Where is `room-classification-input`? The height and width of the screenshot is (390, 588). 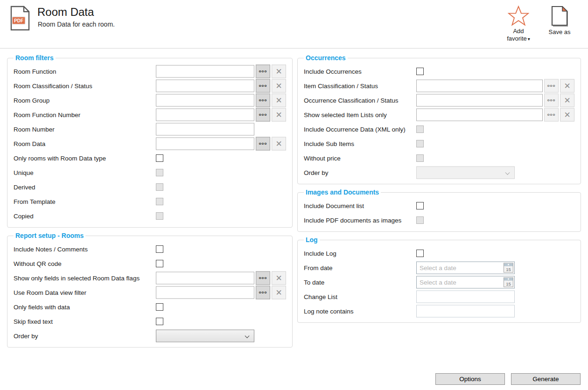 room-classification-input is located at coordinates (205, 86).